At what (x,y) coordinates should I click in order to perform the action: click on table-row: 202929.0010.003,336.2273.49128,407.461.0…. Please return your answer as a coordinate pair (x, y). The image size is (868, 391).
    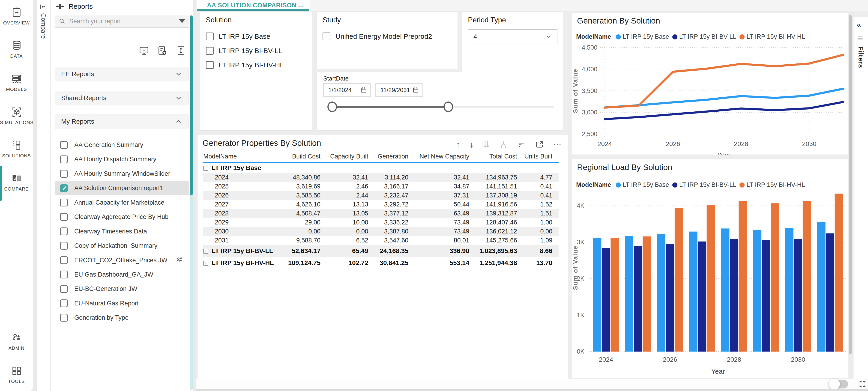
    Looking at the image, I should click on (381, 222).